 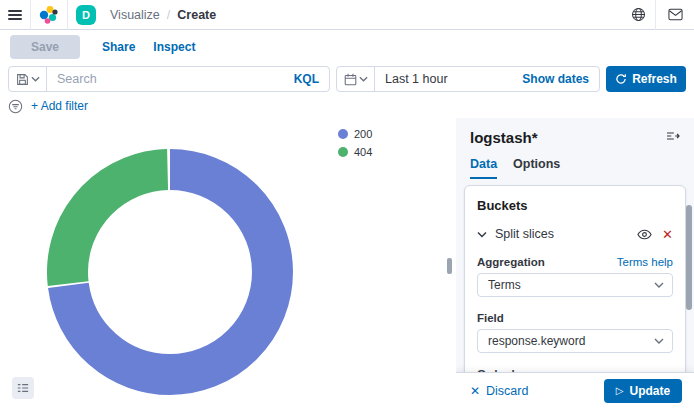 I want to click on buckets-title: Buckets, so click(x=575, y=206).